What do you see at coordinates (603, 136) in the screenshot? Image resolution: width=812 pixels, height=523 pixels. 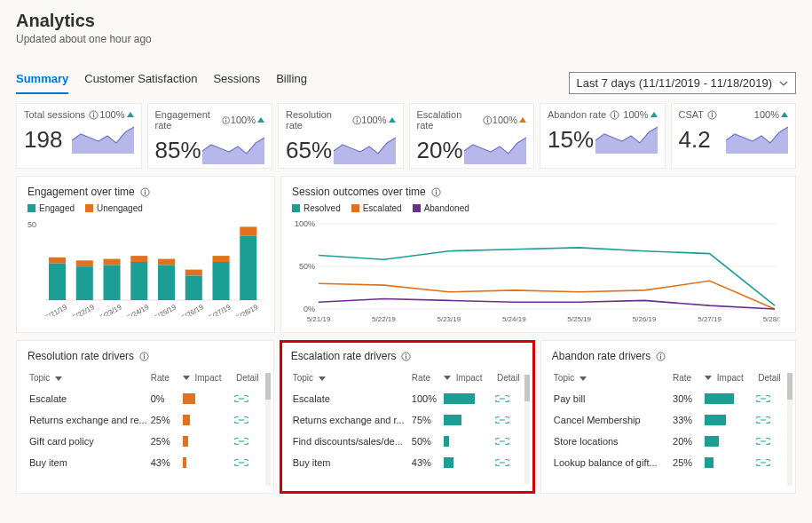 I see `kpi-card: Abandon rate100%15%` at bounding box center [603, 136].